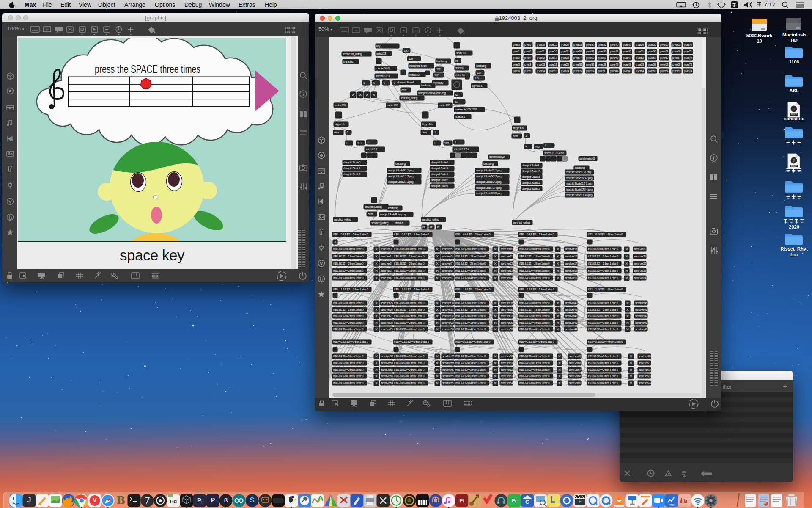 The height and width of the screenshot is (508, 812). What do you see at coordinates (121, 500) in the screenshot?
I see `svg-text: B` at bounding box center [121, 500].